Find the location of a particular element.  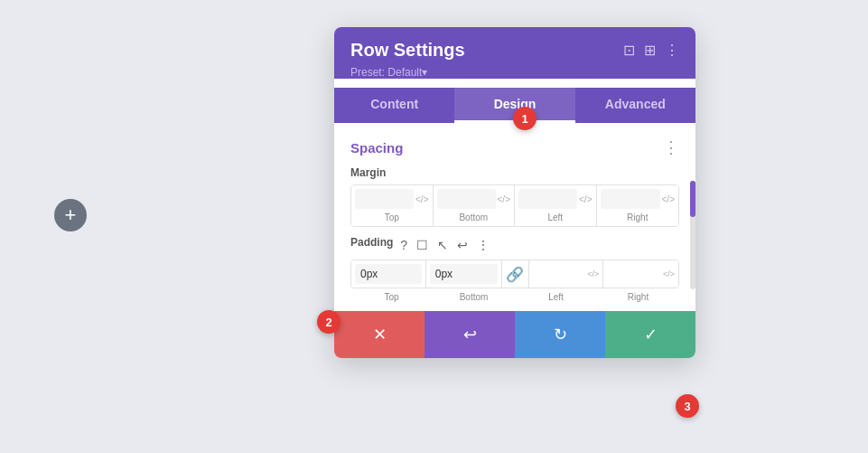

padding-right-cell: </> is located at coordinates (641, 274).